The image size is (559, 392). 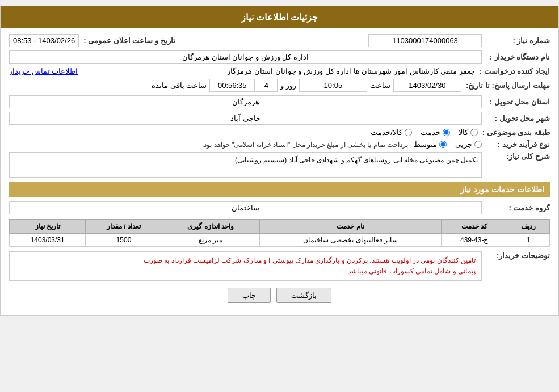 What do you see at coordinates (351, 241) in the screenshot?
I see `cell-name: سایر فعالیتهای تخصصی ساختمان` at bounding box center [351, 241].